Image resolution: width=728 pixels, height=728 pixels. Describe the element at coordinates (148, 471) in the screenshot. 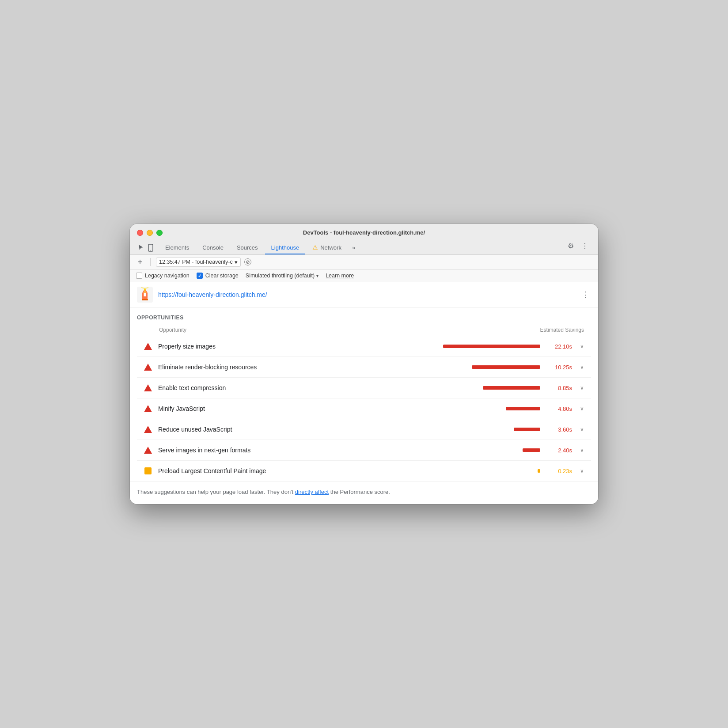

I see `warning-yellow-icon` at that location.